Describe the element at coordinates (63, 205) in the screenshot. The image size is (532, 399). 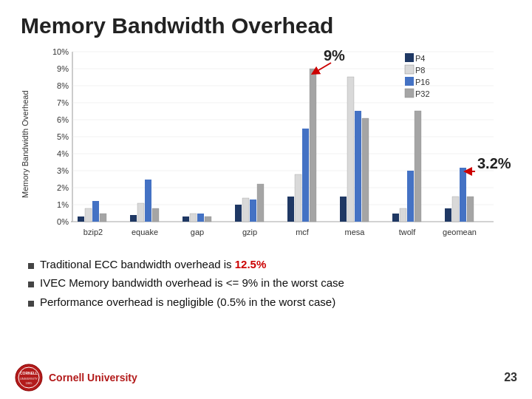
I see `svg-text: 1%` at that location.